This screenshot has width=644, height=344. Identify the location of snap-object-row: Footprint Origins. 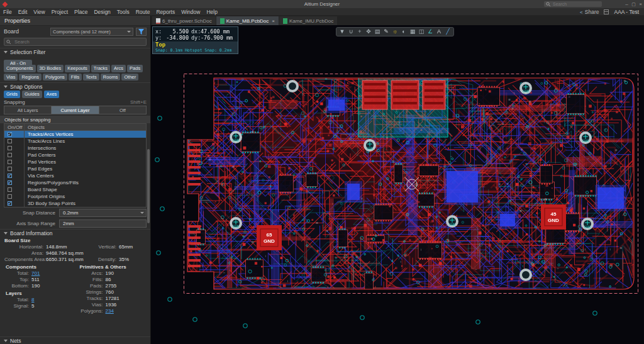
(75, 196).